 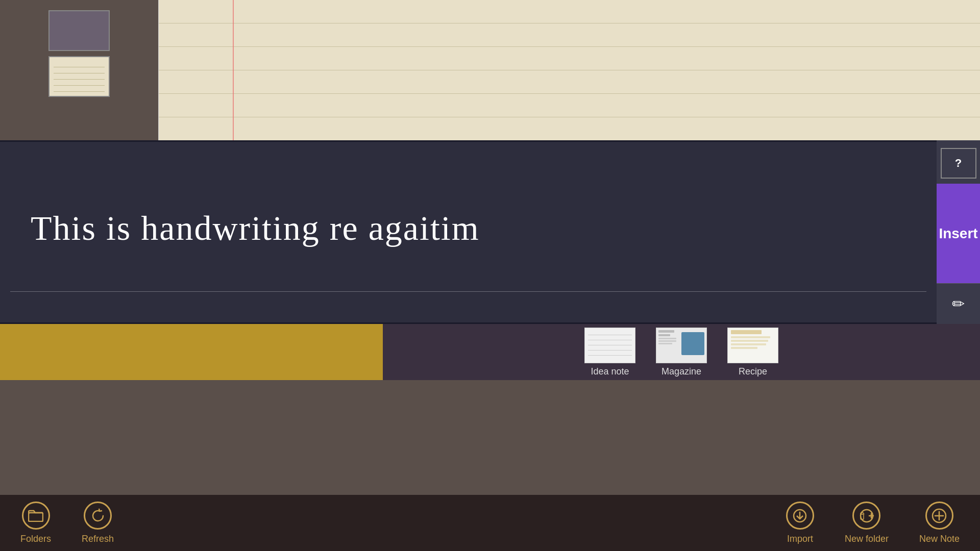 What do you see at coordinates (610, 345) in the screenshot?
I see `template-thumb-idea` at bounding box center [610, 345].